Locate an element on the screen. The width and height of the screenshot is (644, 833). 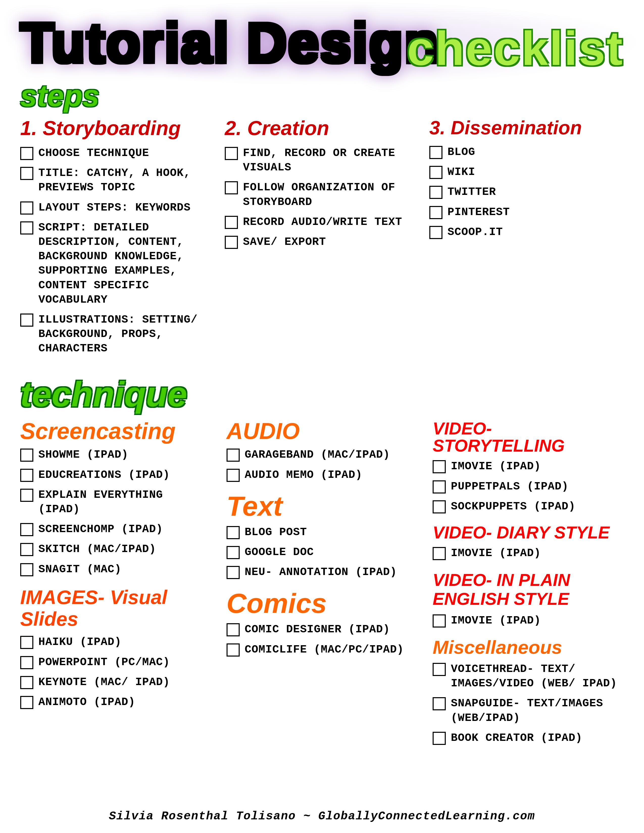
creation-column: 2. Creation FIND, RECORD OR CREATE VISUA… is located at coordinates (322, 240).